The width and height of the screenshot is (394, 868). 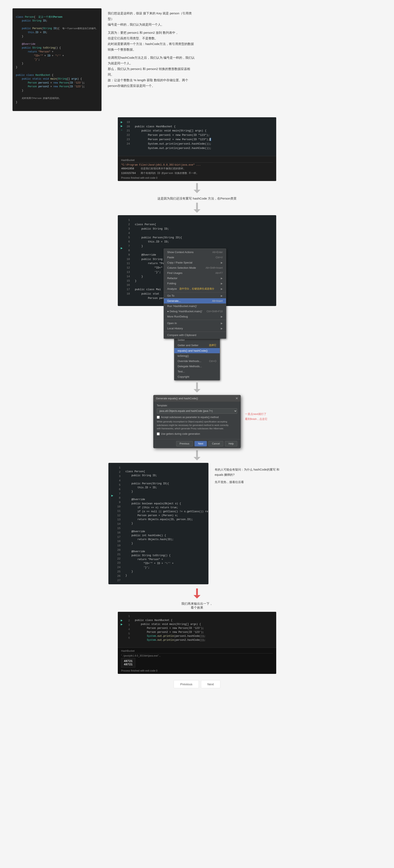 What do you see at coordinates (195, 283) in the screenshot?
I see `ctx-folding: Folding ▶` at bounding box center [195, 283].